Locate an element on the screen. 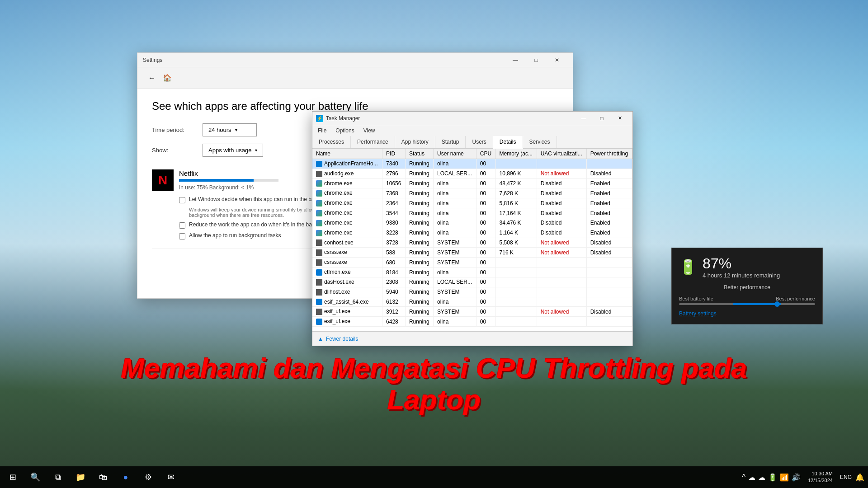 The height and width of the screenshot is (488, 868). col-uac: UAC virtualizati... is located at coordinates (561, 154).